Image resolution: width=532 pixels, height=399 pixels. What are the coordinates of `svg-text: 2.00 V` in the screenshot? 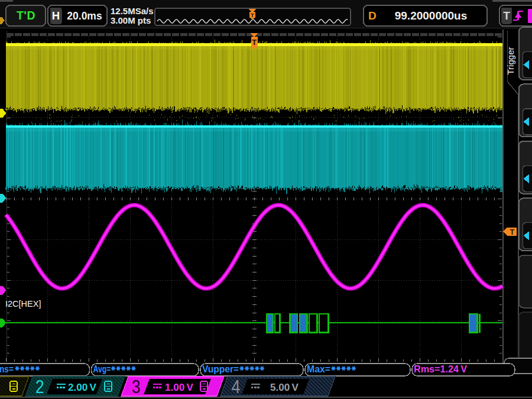 It's located at (83, 388).